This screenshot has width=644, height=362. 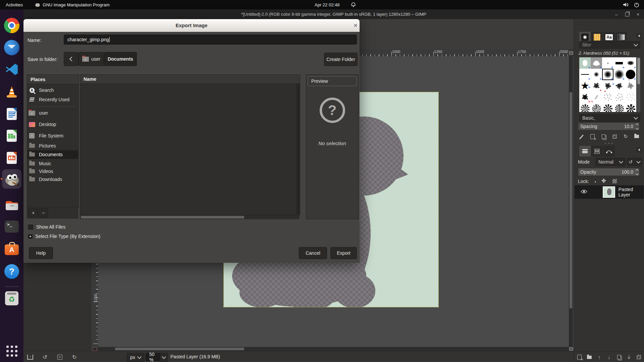 I want to click on window-titlebar: *[Untitled]-2.0 (RGB color 8-bit gamma i…, so click(x=334, y=14).